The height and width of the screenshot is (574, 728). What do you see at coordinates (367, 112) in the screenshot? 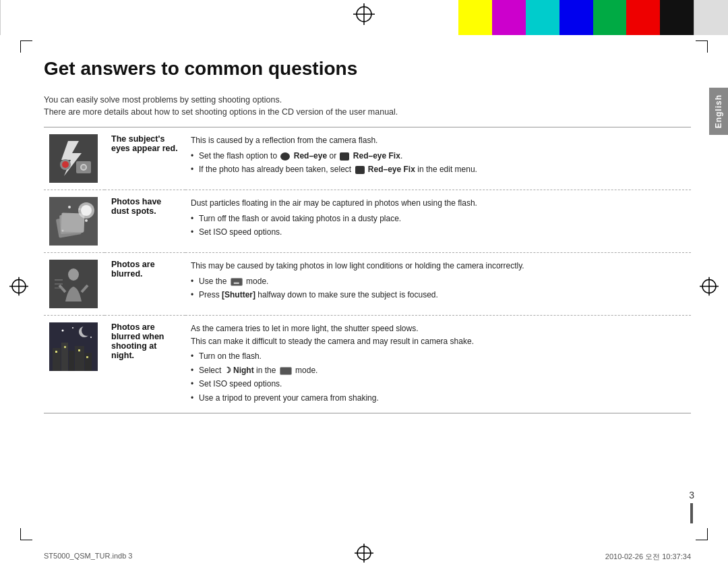
I see `intro-line-2: There are more details about how to set …` at bounding box center [367, 112].